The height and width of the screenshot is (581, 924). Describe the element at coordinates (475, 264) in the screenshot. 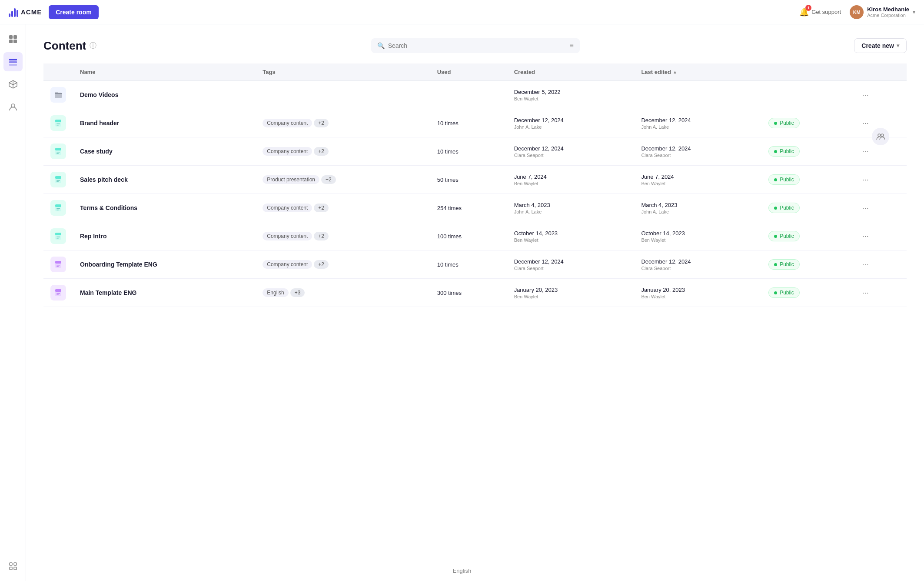

I see `table-row: Onboarding Template ENG Company content+…` at that location.